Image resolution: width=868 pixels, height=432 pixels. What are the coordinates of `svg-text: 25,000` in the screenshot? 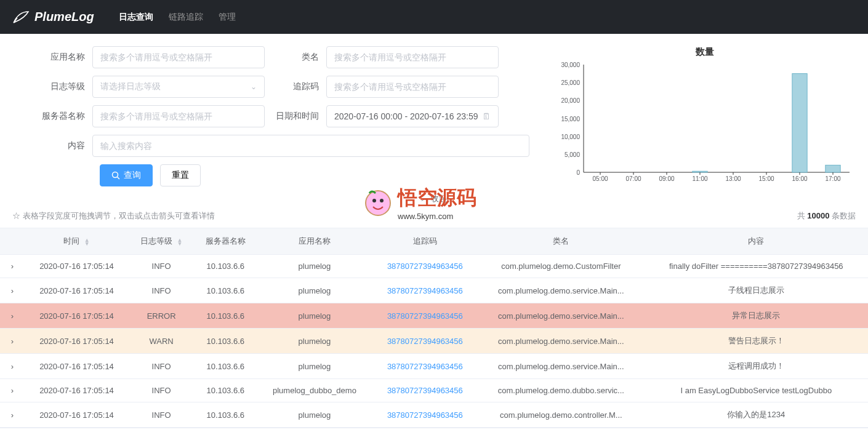 It's located at (570, 82).